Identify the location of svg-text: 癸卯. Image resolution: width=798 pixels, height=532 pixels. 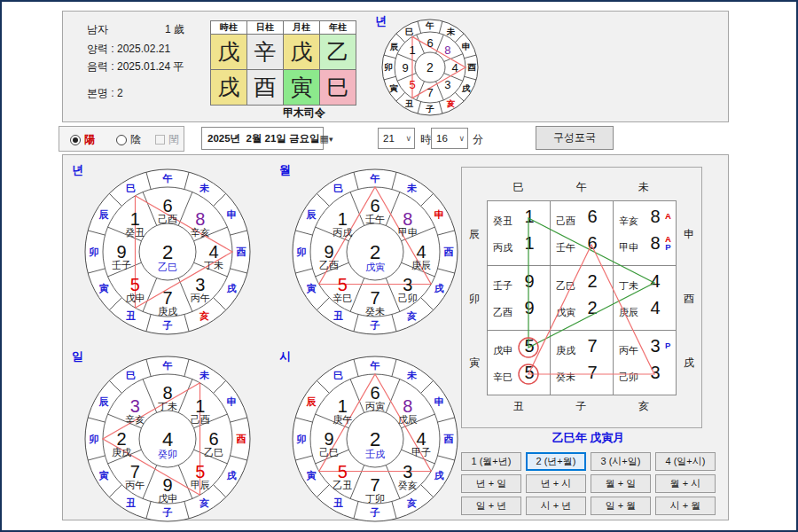
(168, 454).